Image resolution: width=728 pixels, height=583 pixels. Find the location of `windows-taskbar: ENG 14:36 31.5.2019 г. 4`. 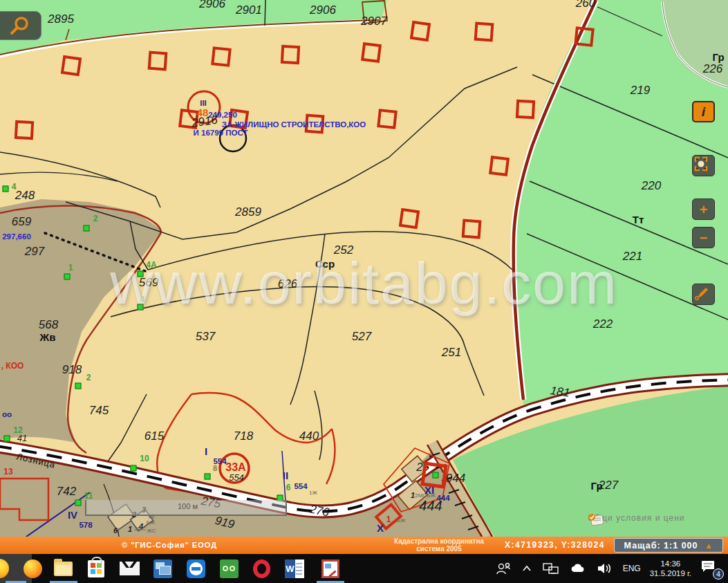

windows-taskbar: ENG 14:36 31.5.2019 г. 4 is located at coordinates (364, 568).